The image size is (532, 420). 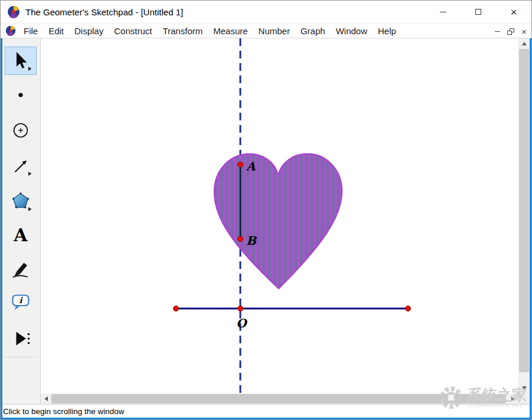 What do you see at coordinates (482, 398) in the screenshot?
I see `watermark: 系统之家 XITONGZHIJIA.NET` at bounding box center [482, 398].